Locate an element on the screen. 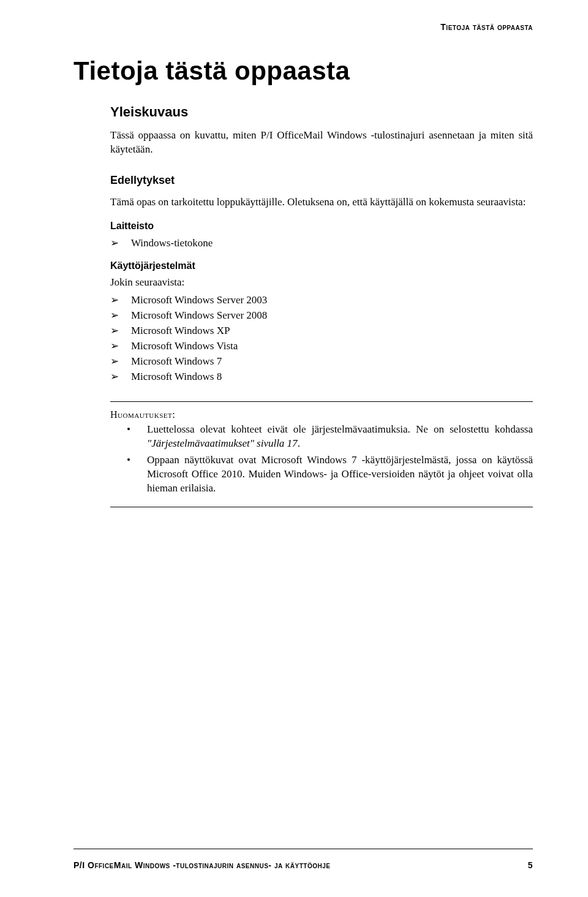 This screenshot has width=588, height=897. prerequisites-heading: Edellytykset is located at coordinates (322, 180).